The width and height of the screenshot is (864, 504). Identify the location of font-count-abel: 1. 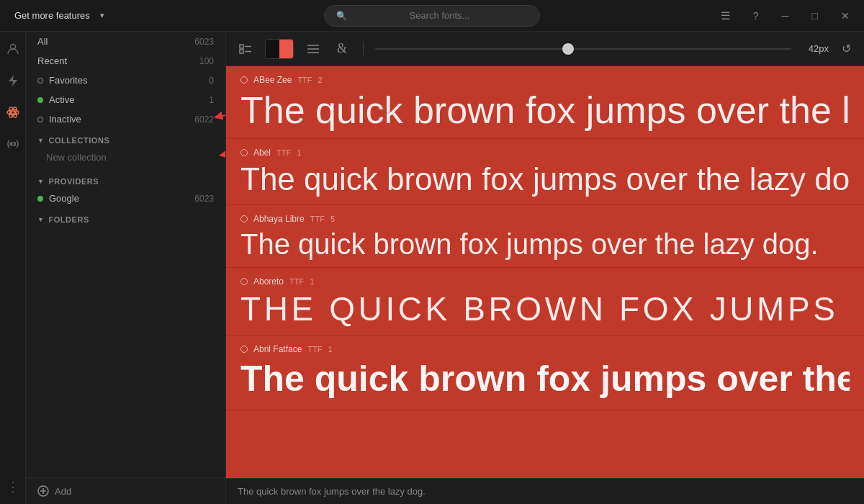
(299, 153).